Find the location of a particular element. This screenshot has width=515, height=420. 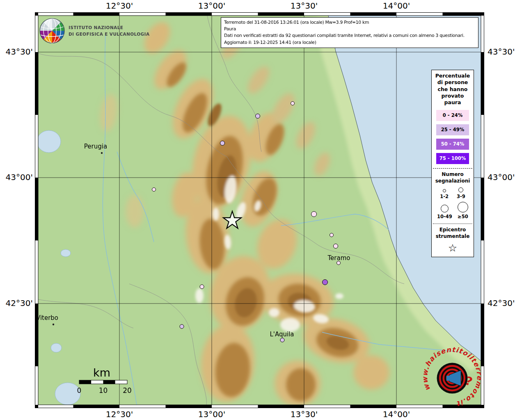

scale-tick: 0 is located at coordinates (80, 390).